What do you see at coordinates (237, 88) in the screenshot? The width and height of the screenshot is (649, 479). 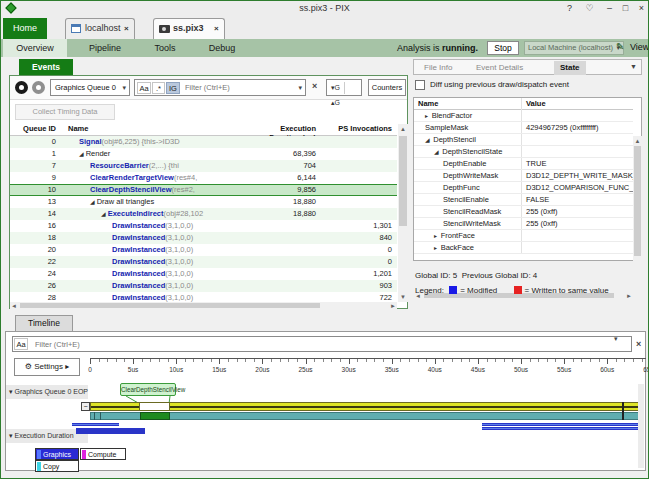 I see `events-filter-input` at bounding box center [237, 88].